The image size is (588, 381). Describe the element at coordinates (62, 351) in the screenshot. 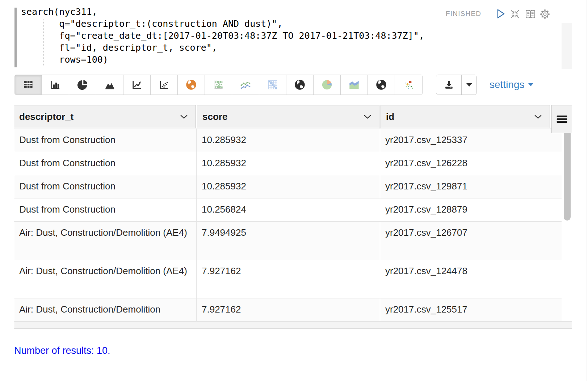

I see `result-count-text: Number of results: 10.` at that location.